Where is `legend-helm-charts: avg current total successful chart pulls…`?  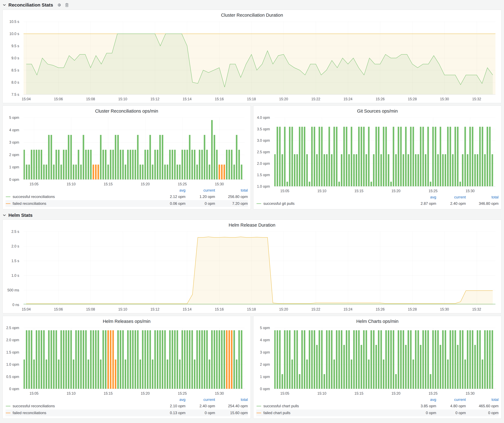 legend-helm-charts: avg current total successful chart pulls… is located at coordinates (377, 407).